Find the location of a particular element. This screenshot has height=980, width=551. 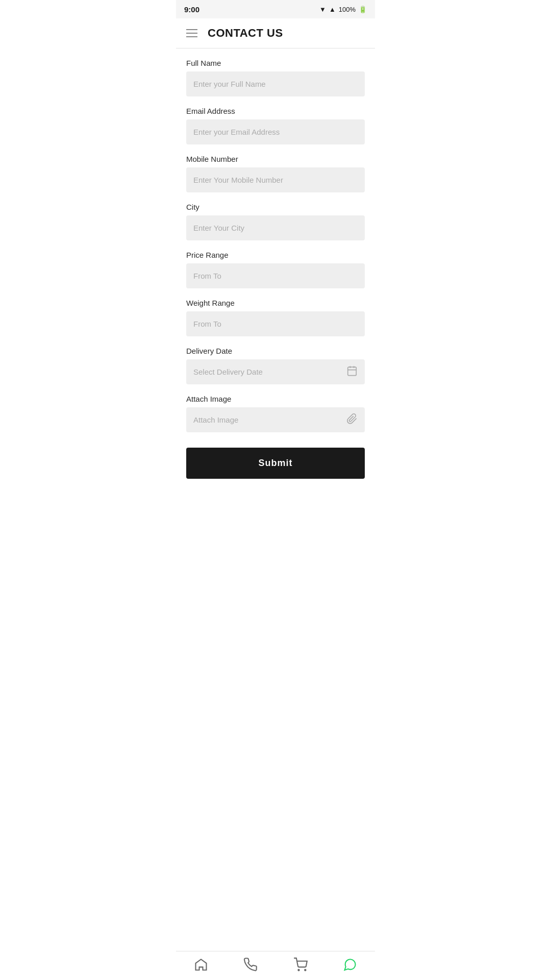

price-range-input is located at coordinates (276, 276).